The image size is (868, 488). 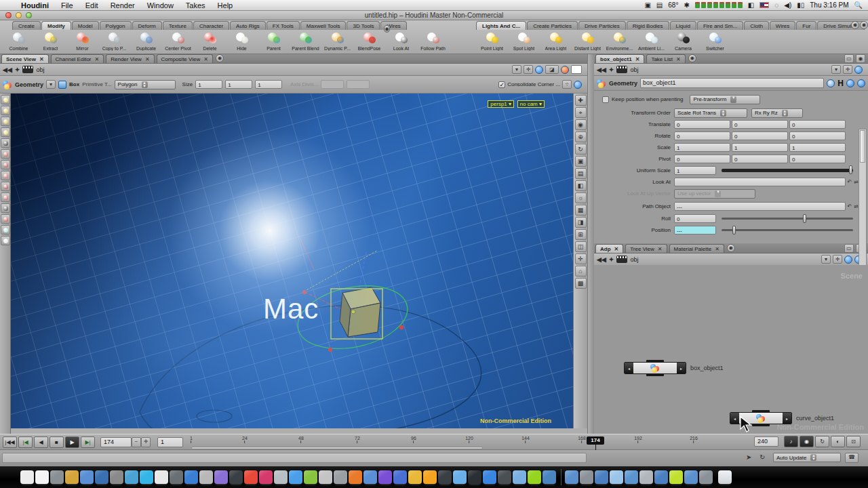 What do you see at coordinates (531, 104) in the screenshot?
I see `no-cam-badge: no cam ▾` at bounding box center [531, 104].